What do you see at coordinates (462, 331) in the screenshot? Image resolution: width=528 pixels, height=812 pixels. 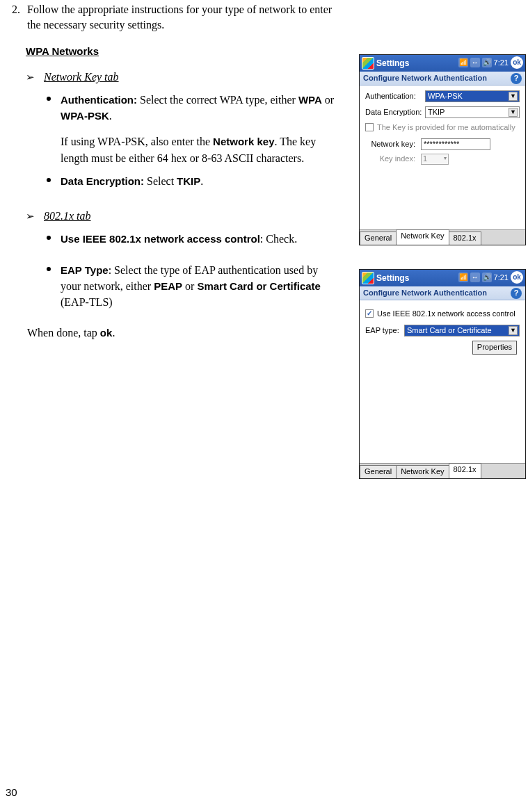 I see `eap-type-dropdown: Smart Card or Certificate ▼` at bounding box center [462, 331].